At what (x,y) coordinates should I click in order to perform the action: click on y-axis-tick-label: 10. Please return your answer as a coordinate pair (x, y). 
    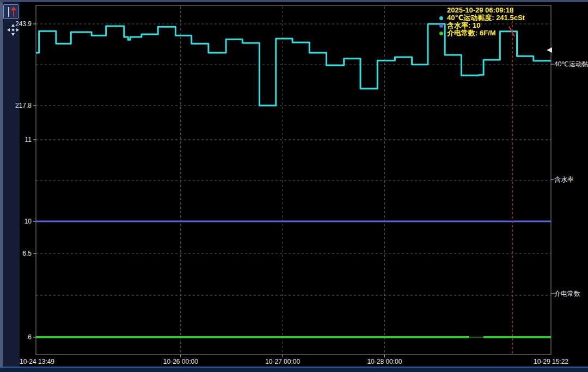
    Looking at the image, I should click on (28, 221).